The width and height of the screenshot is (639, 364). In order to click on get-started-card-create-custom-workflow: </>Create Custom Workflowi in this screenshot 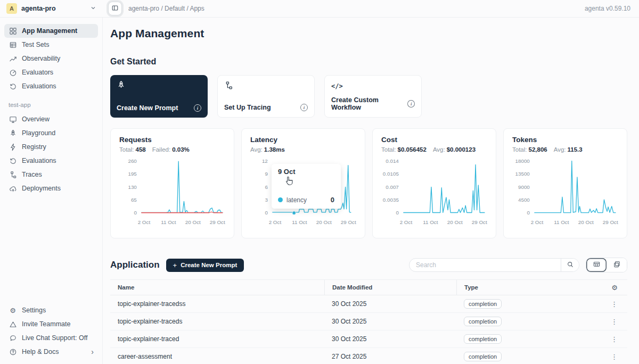, I will do `click(373, 96)`.